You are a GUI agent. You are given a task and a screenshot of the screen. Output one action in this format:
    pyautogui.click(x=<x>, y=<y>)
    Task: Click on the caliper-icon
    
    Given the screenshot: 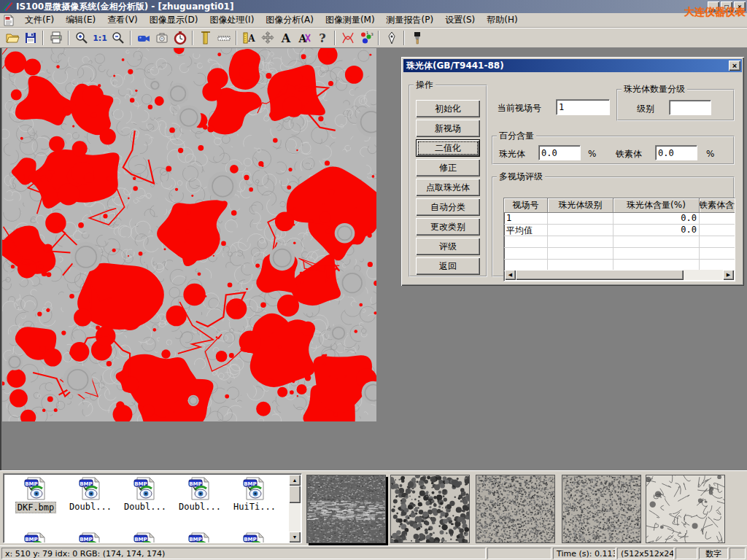 What is the action you would take?
    pyautogui.click(x=206, y=38)
    